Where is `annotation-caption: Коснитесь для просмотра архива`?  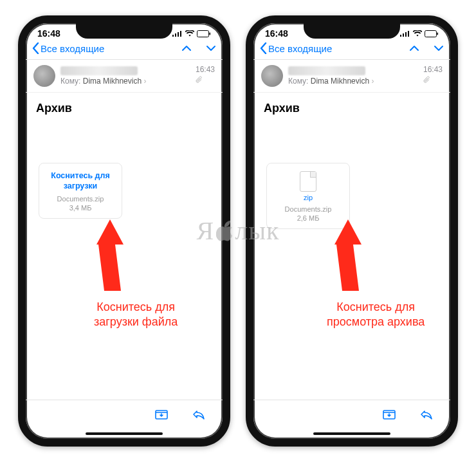
annotation-caption: Коснитесь для просмотра архива is located at coordinates (376, 315).